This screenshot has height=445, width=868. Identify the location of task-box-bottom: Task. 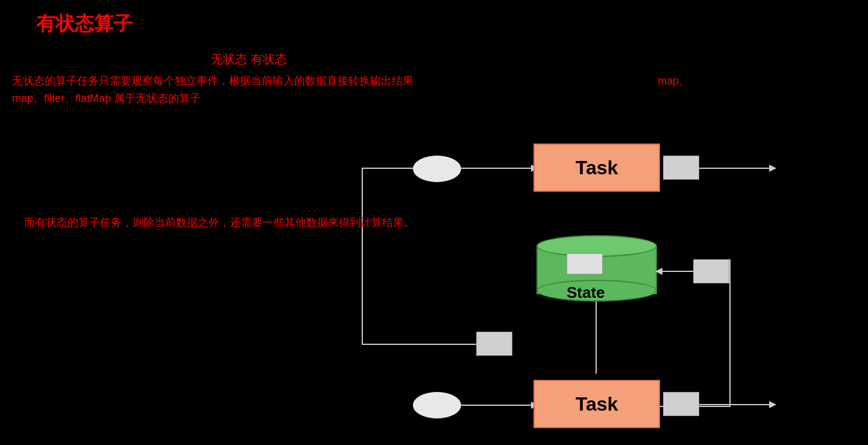
(597, 404).